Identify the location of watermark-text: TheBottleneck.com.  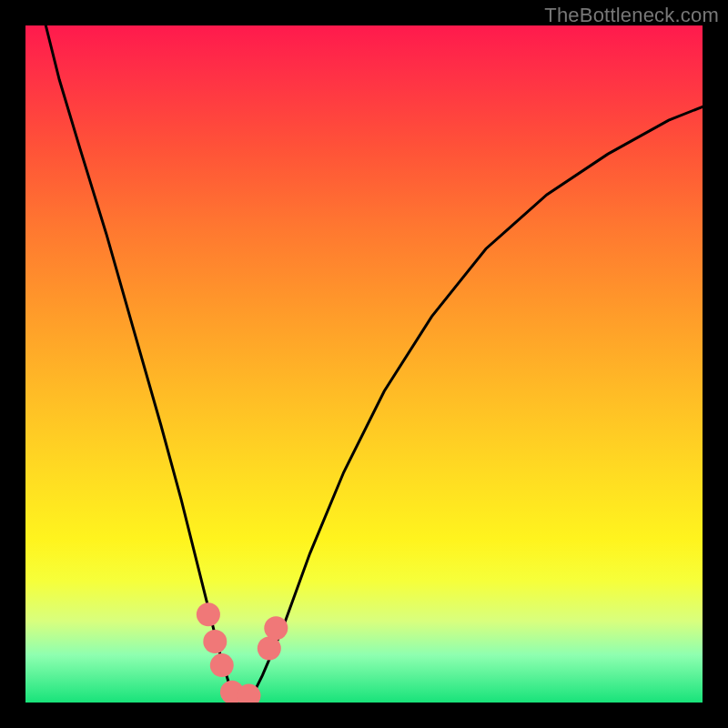
(632, 15).